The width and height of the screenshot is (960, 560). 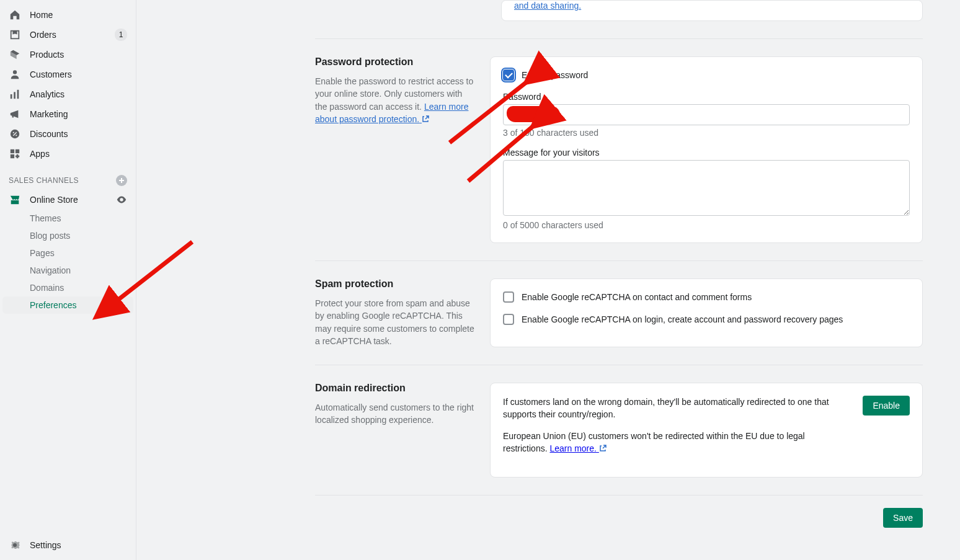 I want to click on sidebar-subitem-label: Blog posts, so click(x=78, y=236).